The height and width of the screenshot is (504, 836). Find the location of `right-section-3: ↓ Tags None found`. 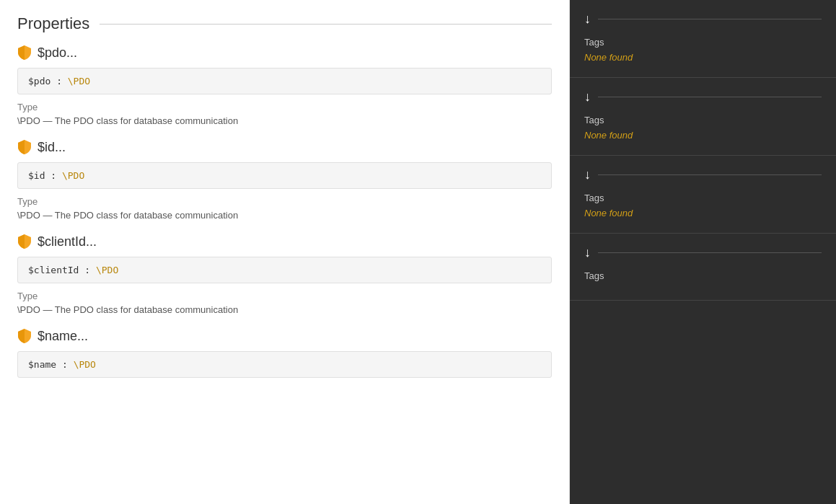

right-section-3: ↓ Tags None found is located at coordinates (703, 195).